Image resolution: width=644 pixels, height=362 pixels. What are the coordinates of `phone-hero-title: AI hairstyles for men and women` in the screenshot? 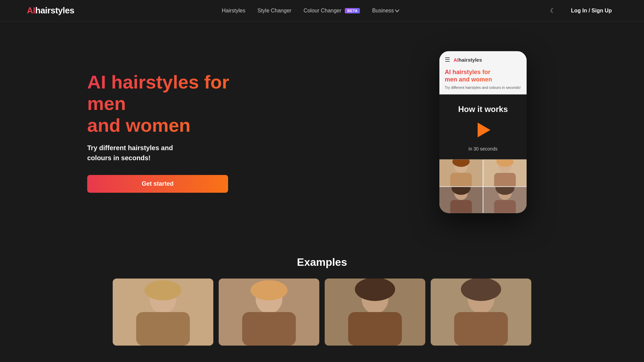 It's located at (483, 76).